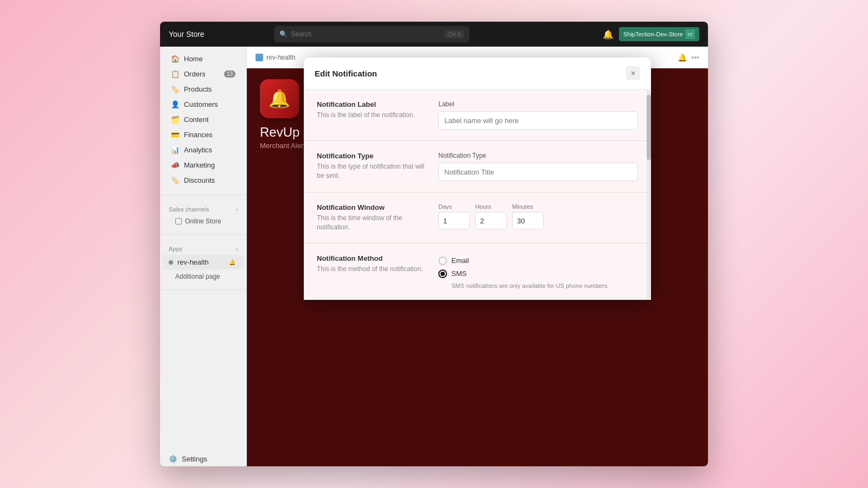  I want to click on sidebar-item-home: 🏠 Home, so click(203, 59).